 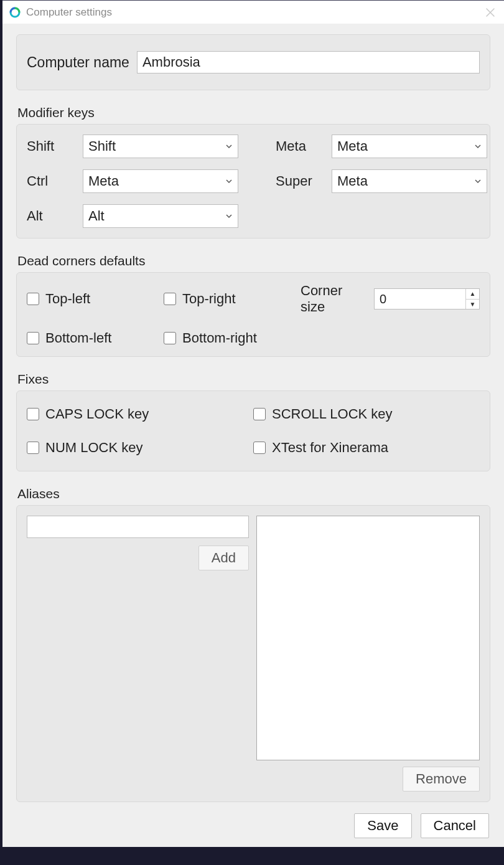 I want to click on spin-up-icon: ▲, so click(x=473, y=294).